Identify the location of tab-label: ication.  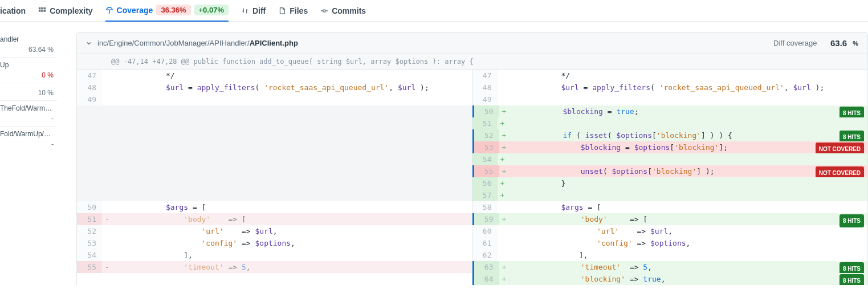
(13, 11).